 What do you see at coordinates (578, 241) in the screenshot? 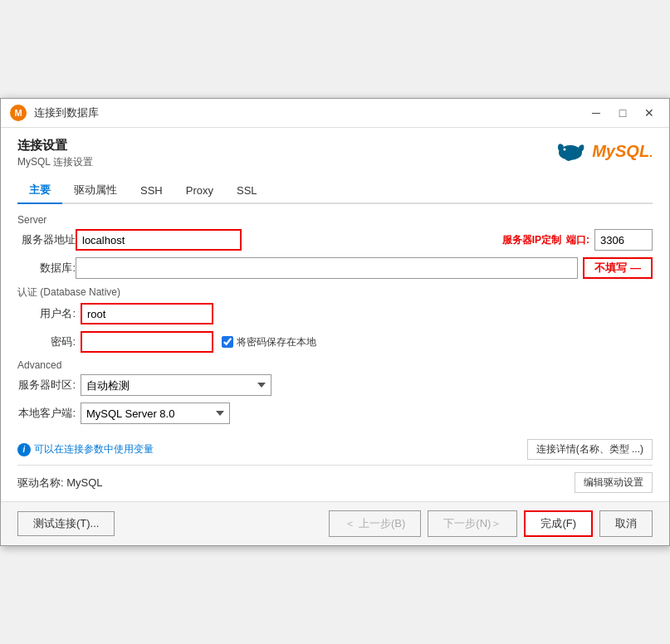
I see `port-label: 端口:` at bounding box center [578, 241].